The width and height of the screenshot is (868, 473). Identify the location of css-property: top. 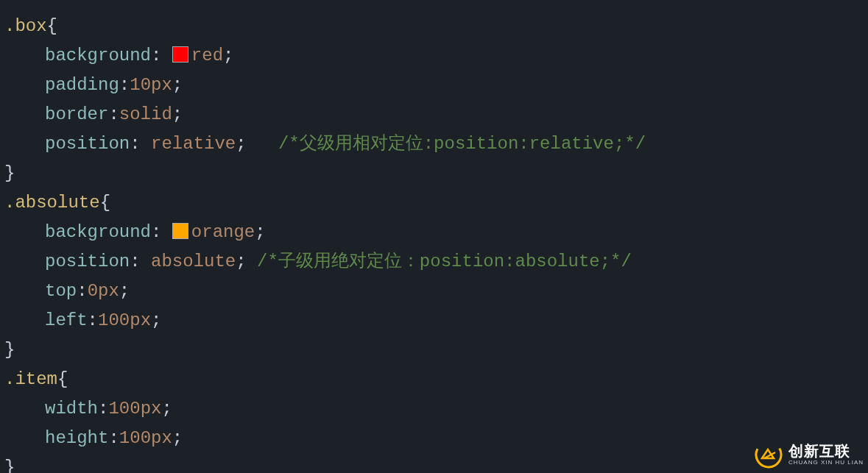
(60, 291).